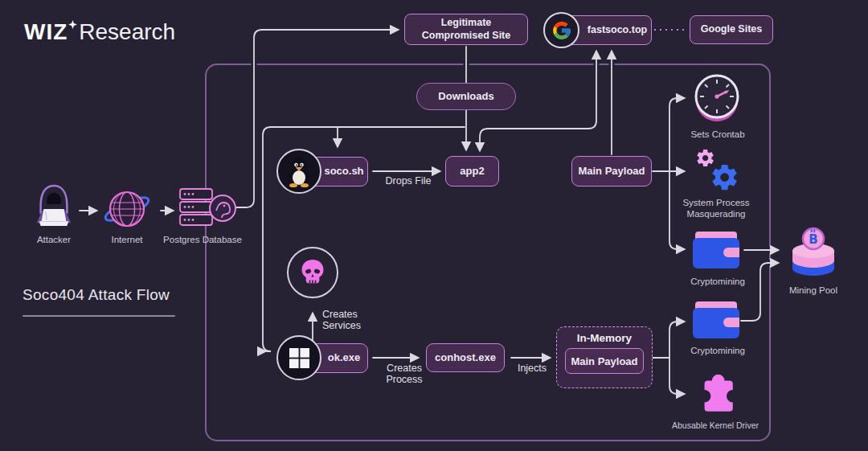  Describe the element at coordinates (299, 358) in the screenshot. I see `windows-icon` at that location.